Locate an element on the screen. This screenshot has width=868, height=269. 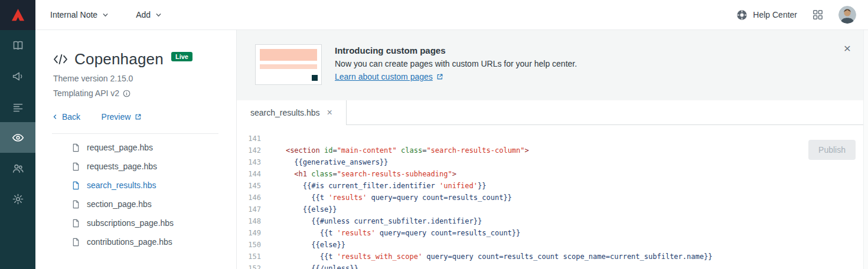
theme-version: Theme version 2.15.0 is located at coordinates (145, 78).